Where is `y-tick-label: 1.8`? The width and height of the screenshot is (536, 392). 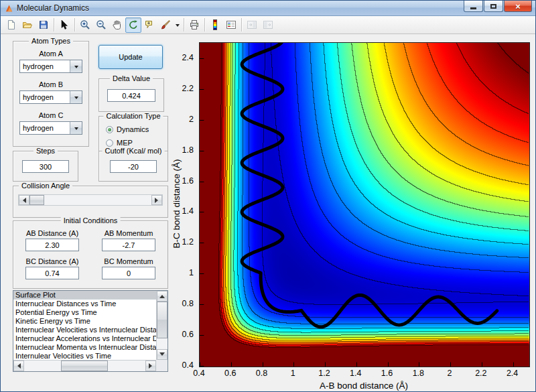 y-tick-label: 1.8 is located at coordinates (188, 150).